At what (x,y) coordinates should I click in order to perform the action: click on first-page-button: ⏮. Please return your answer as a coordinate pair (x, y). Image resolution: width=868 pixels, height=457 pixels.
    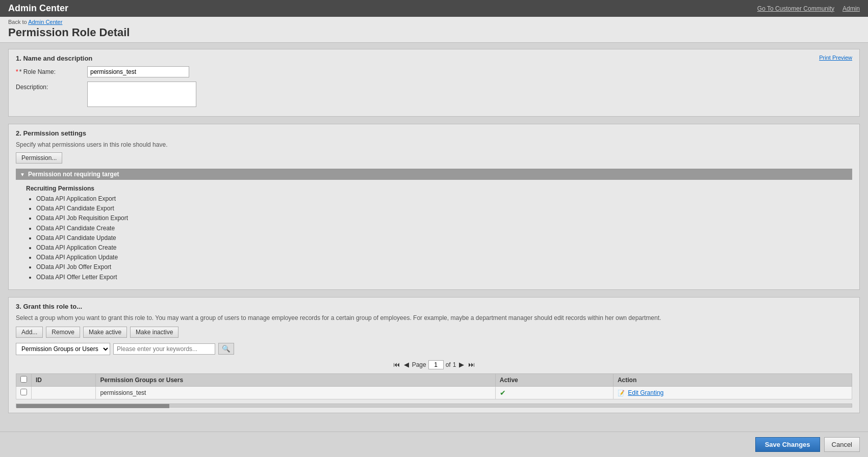
    Looking at the image, I should click on (397, 365).